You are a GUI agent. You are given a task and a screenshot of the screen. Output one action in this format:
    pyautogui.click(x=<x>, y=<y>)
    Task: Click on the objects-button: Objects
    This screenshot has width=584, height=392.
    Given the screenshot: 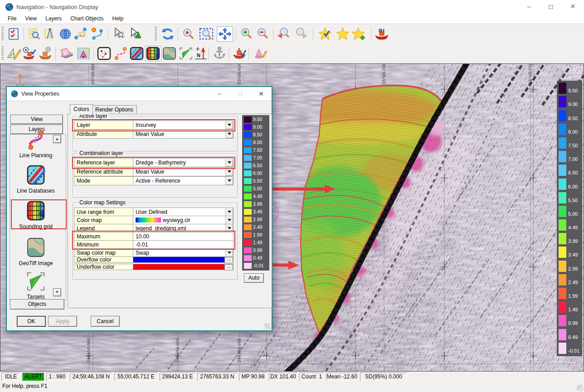 What is the action you would take?
    pyautogui.click(x=37, y=305)
    